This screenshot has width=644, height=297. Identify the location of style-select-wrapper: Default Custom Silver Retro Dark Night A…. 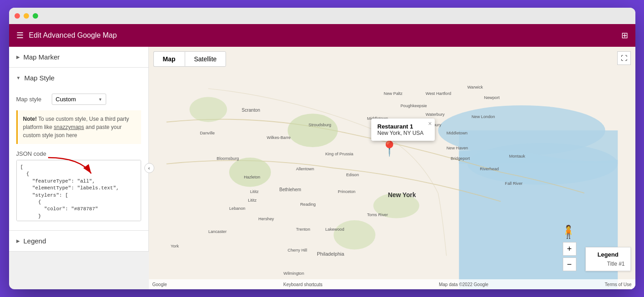
(79, 99).